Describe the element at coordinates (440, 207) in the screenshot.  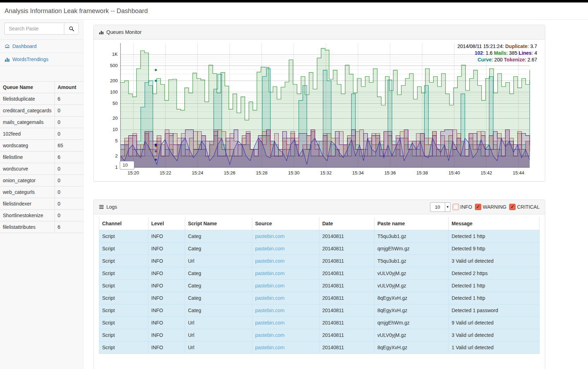
I see `logs-page-size-select: 10 ▼` at that location.